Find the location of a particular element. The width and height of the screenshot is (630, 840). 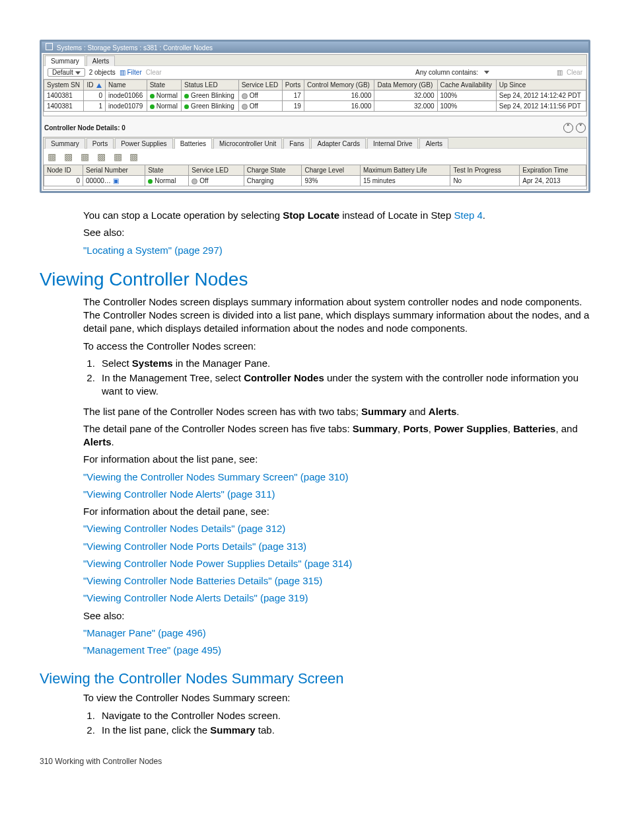

col-id: ID is located at coordinates (95, 85).